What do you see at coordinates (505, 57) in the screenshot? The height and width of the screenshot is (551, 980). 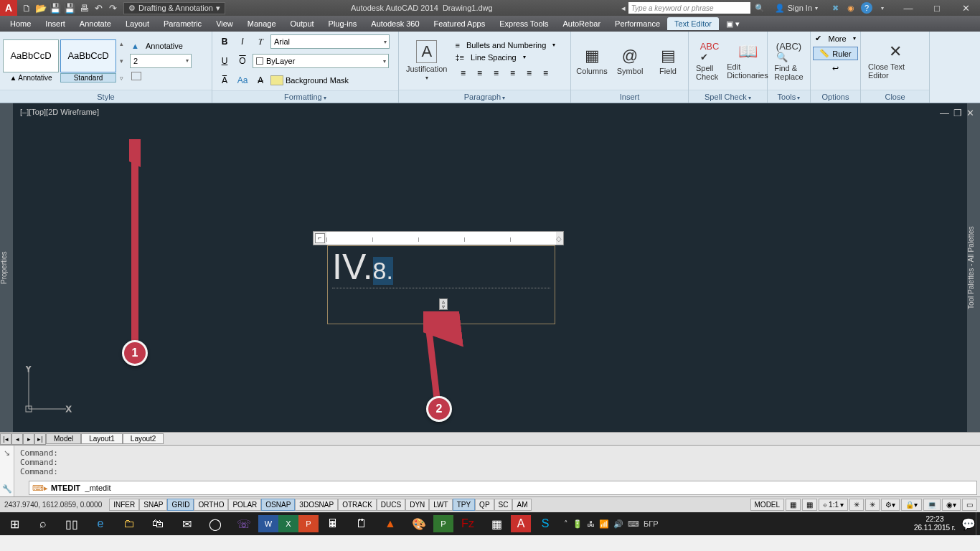 I see `linespacing-button: ‡≡ Line Spacing ▾` at bounding box center [505, 57].